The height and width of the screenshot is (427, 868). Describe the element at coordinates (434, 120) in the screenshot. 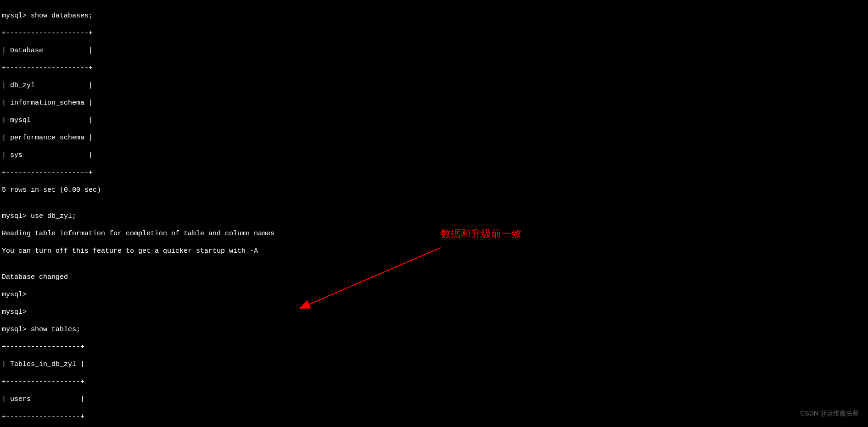

I see `db-row: | mysql |` at that location.